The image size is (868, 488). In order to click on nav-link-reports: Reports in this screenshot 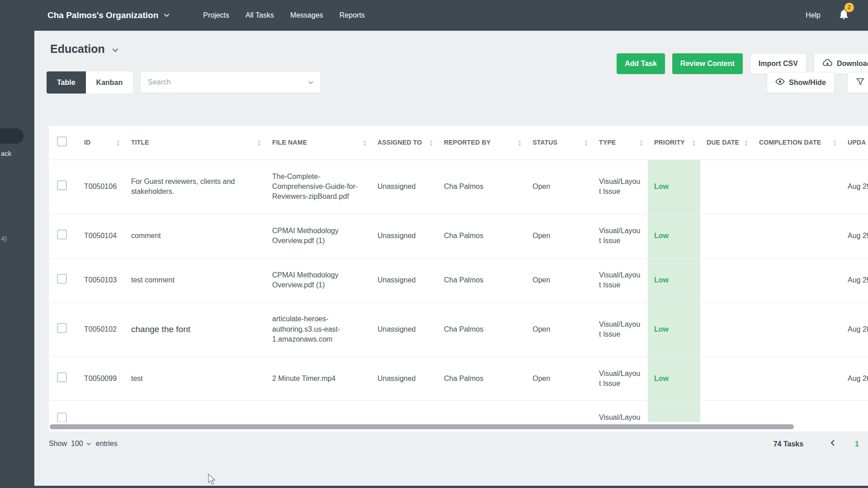, I will do `click(352, 15)`.